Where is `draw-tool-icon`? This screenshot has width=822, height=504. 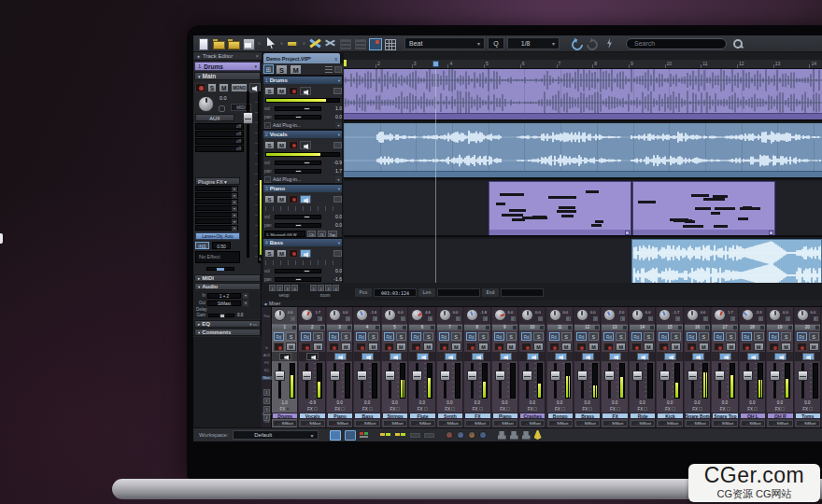 draw-tool-icon is located at coordinates (293, 43).